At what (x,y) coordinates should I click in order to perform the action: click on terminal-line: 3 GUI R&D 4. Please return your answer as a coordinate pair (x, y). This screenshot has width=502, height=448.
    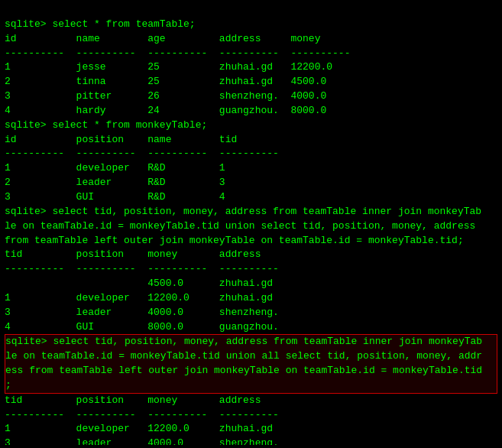
    Looking at the image, I should click on (251, 197).